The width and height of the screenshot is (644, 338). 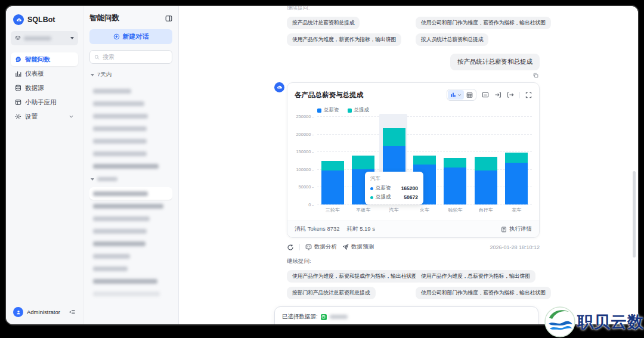 What do you see at coordinates (44, 38) in the screenshot?
I see `workspace-selector` at bounding box center [44, 38].